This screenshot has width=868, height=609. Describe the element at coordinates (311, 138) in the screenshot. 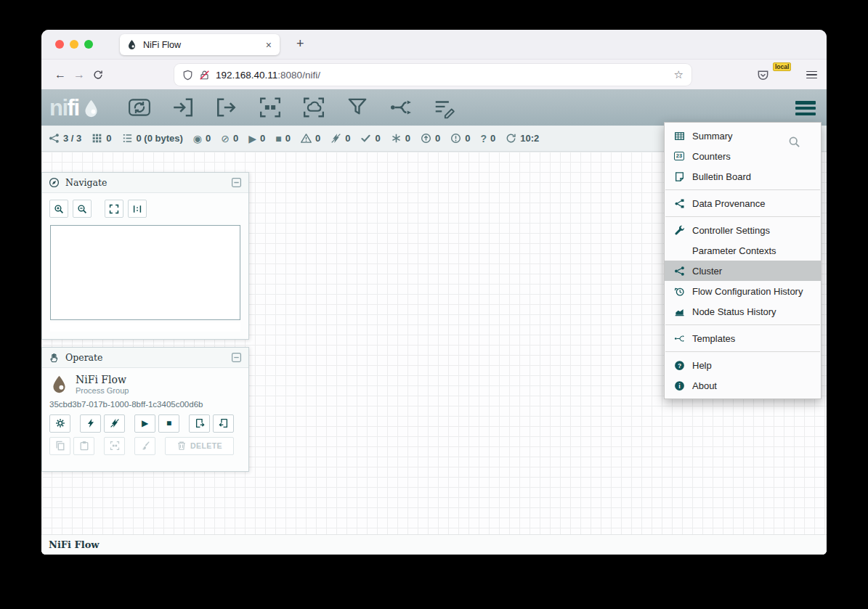

I see `status-invalid: 0` at that location.